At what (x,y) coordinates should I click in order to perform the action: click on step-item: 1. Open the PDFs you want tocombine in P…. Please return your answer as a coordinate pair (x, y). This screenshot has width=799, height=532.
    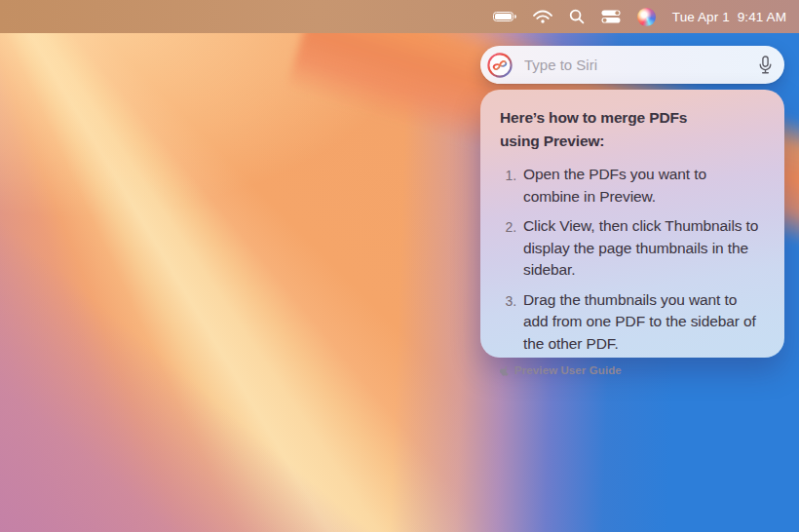
    Looking at the image, I should click on (634, 185).